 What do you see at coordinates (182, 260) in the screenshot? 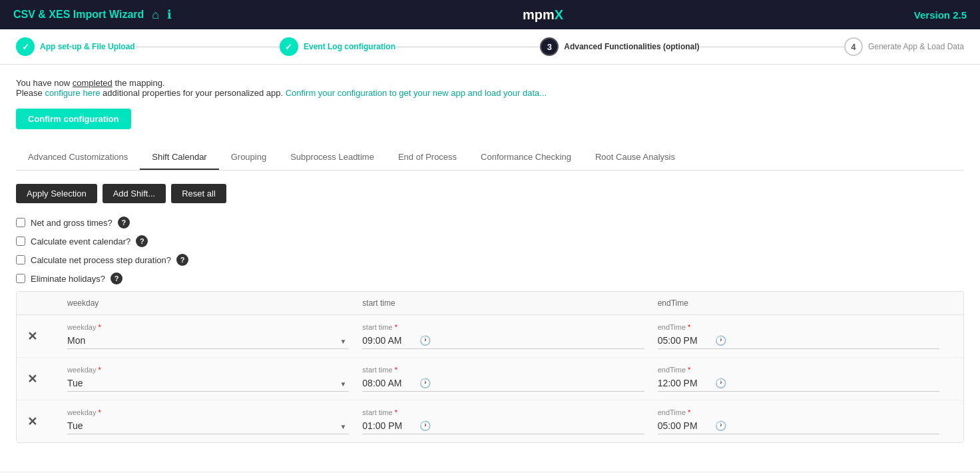
I see `net-proc-help-icon: ?` at bounding box center [182, 260].